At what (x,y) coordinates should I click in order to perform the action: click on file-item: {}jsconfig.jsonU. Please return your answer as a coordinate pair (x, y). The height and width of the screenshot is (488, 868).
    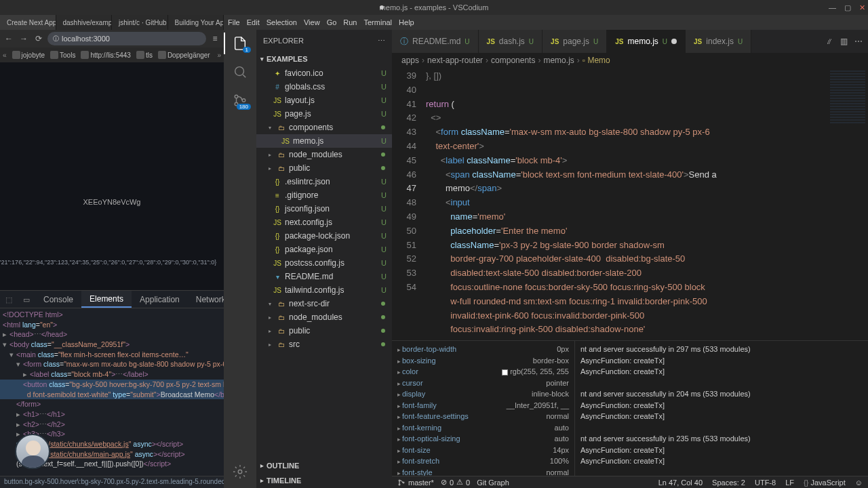
    Looking at the image, I should click on (324, 209).